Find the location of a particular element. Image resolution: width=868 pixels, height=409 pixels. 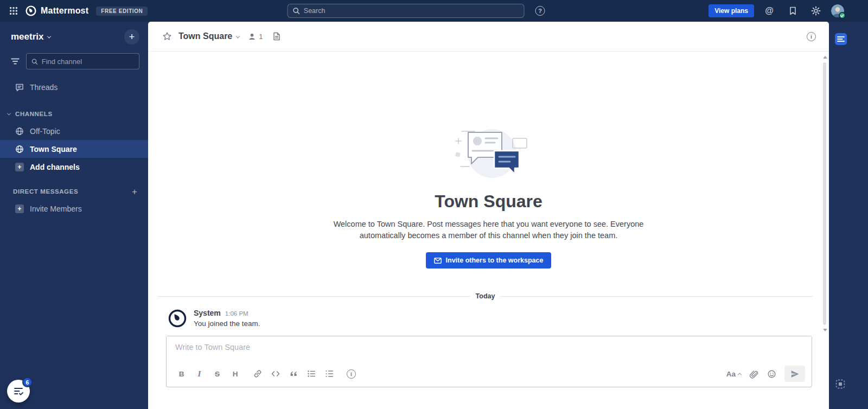

info-icon: i is located at coordinates (812, 37).